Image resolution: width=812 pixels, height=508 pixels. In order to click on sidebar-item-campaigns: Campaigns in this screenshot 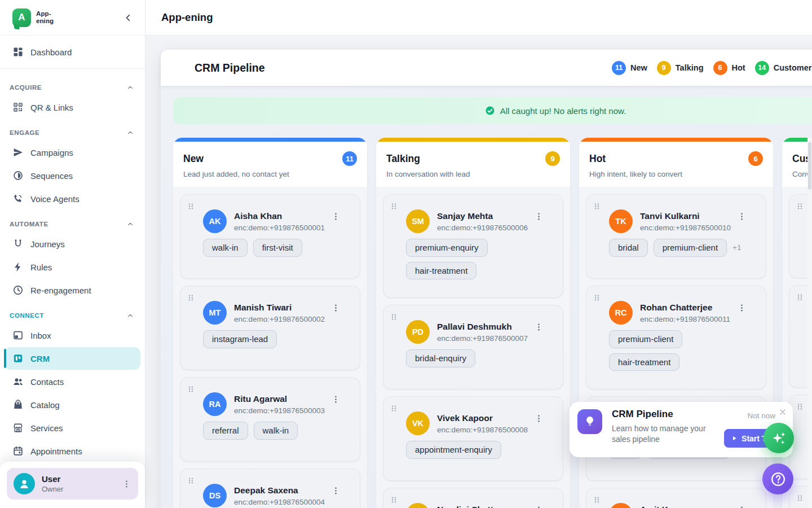, I will do `click(72, 152)`.